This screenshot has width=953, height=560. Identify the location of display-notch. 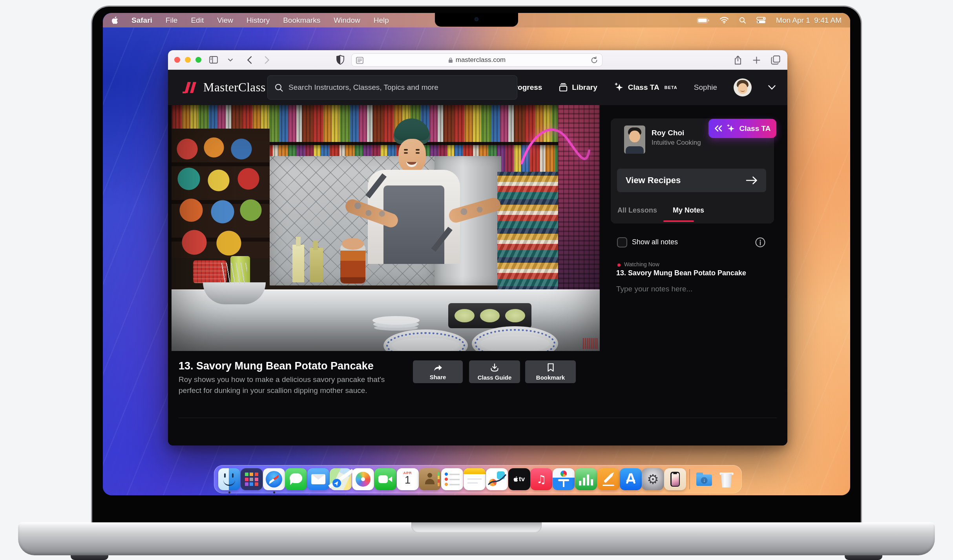
(476, 20).